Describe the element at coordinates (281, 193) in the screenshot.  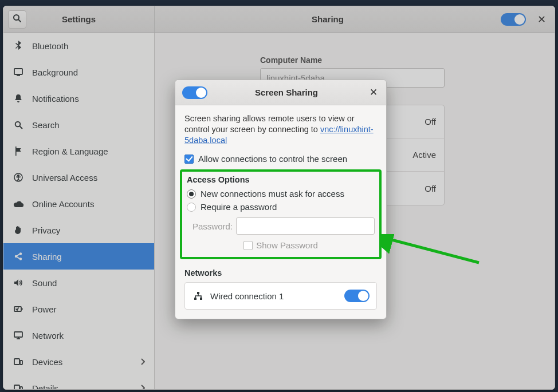
I see `radio-ask-access: New connections must ask for access` at that location.